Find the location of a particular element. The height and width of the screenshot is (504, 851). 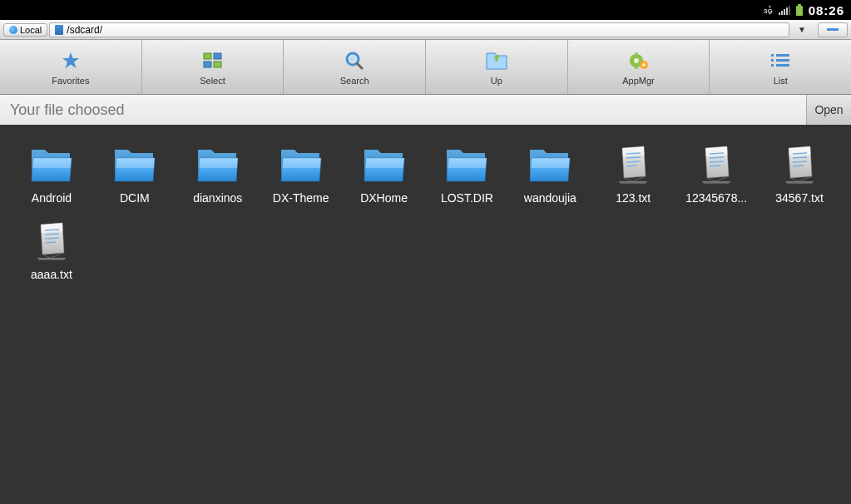

list-button: List is located at coordinates (780, 67).